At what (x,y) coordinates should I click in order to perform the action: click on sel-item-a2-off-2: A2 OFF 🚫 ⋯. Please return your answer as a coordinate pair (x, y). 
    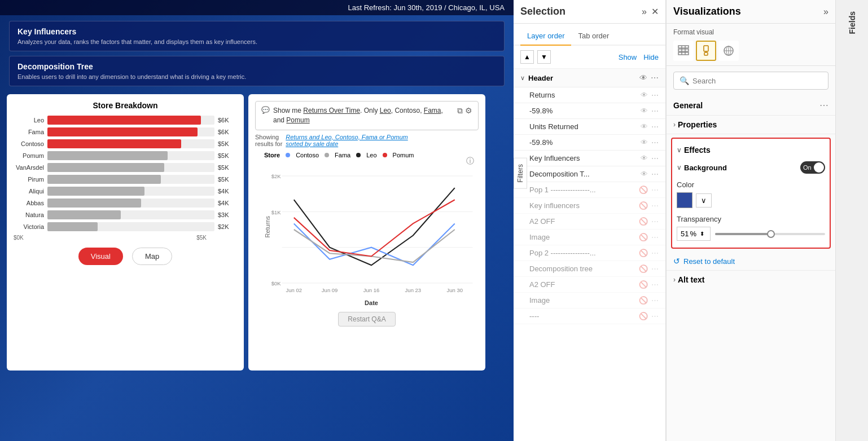
    Looking at the image, I should click on (589, 285).